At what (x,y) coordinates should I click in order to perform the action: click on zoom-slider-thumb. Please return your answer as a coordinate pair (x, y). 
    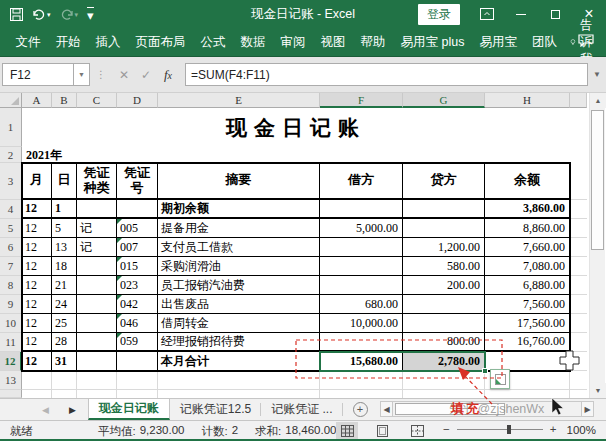
    Looking at the image, I should click on (509, 430).